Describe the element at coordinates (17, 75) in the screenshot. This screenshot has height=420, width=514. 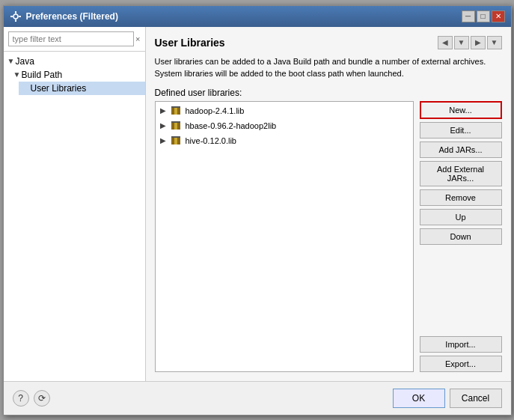
I see `build-path-toggle-icon: ▼` at that location.